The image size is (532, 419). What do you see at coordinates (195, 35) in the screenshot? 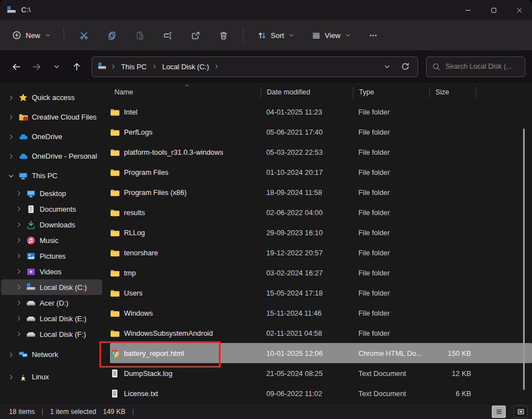
I see `share-button` at bounding box center [195, 35].